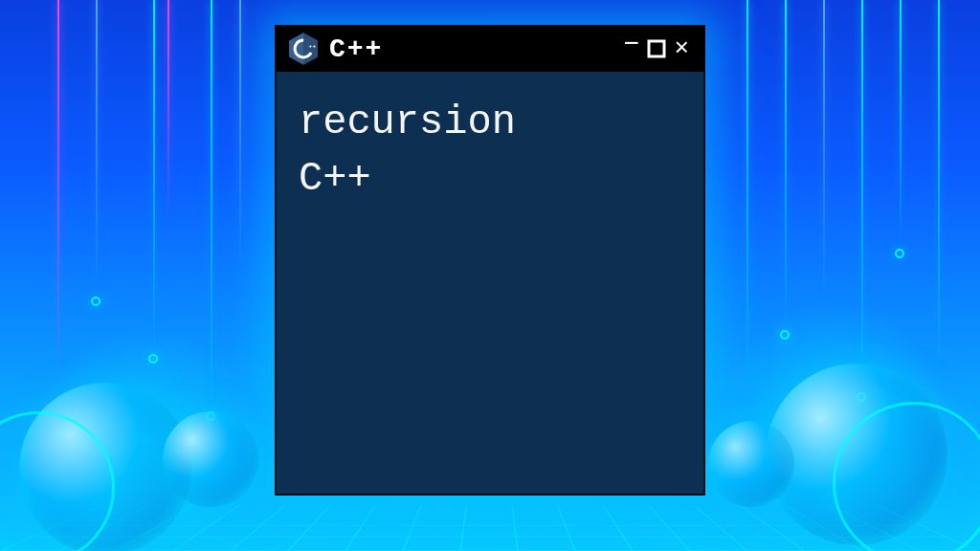 This screenshot has width=980, height=551. What do you see at coordinates (490, 180) in the screenshot?
I see `content-line-2: C++` at bounding box center [490, 180].